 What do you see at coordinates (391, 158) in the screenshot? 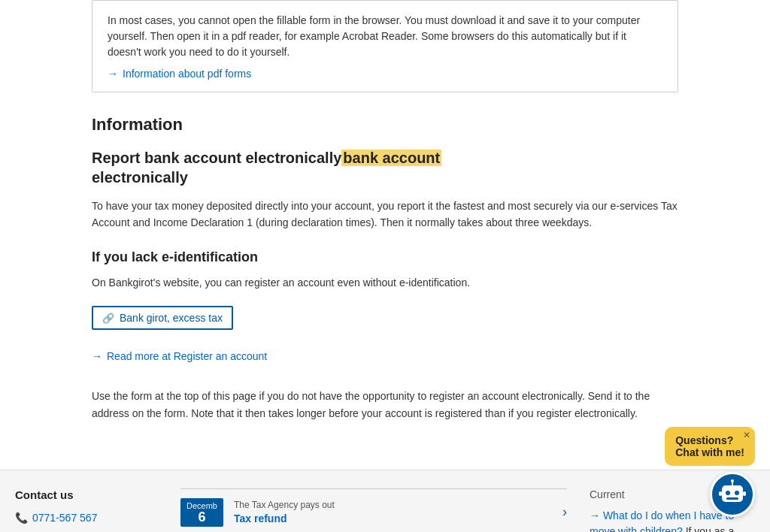
I see `heading-highlight: bank account` at bounding box center [391, 158].